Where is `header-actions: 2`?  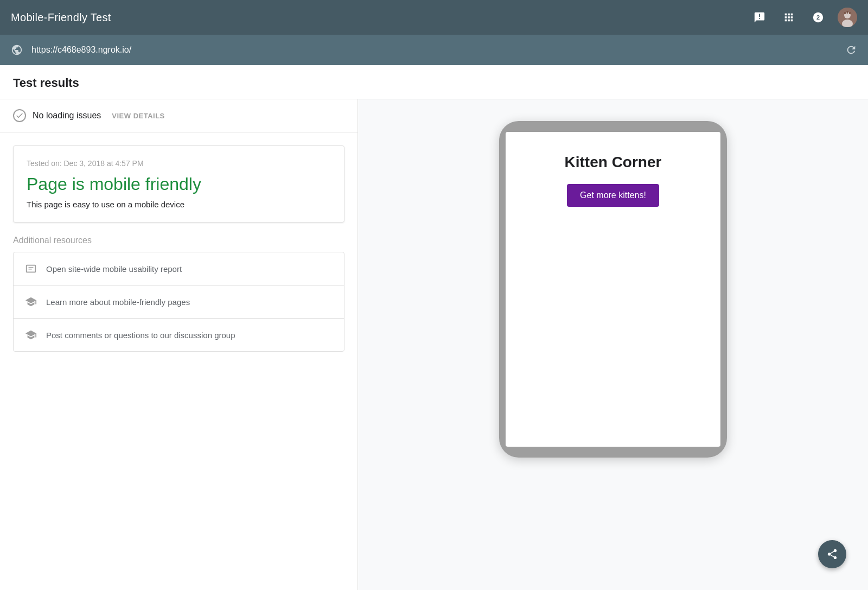 header-actions: 2 is located at coordinates (803, 17).